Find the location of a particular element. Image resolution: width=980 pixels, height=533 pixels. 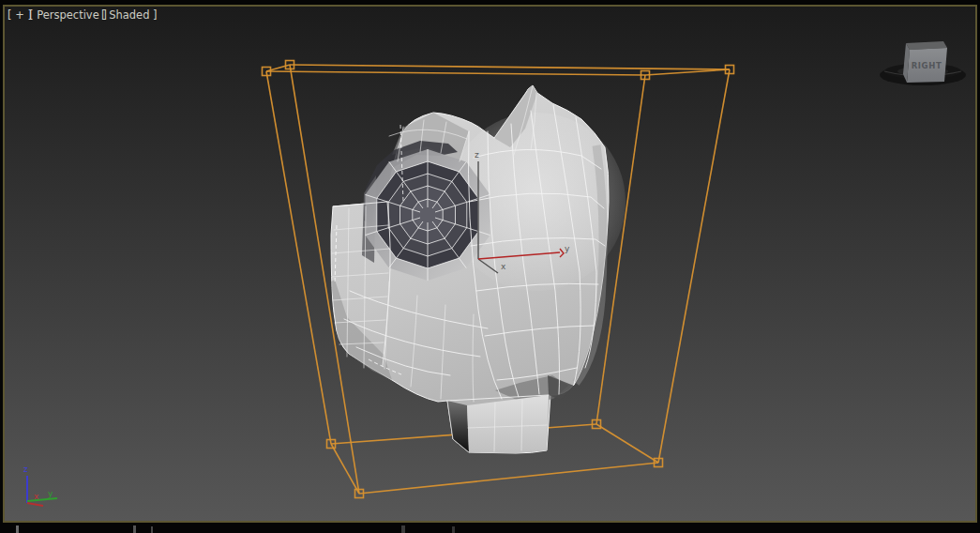

viewport-view-menu: [ Perspective ] is located at coordinates (68, 15).